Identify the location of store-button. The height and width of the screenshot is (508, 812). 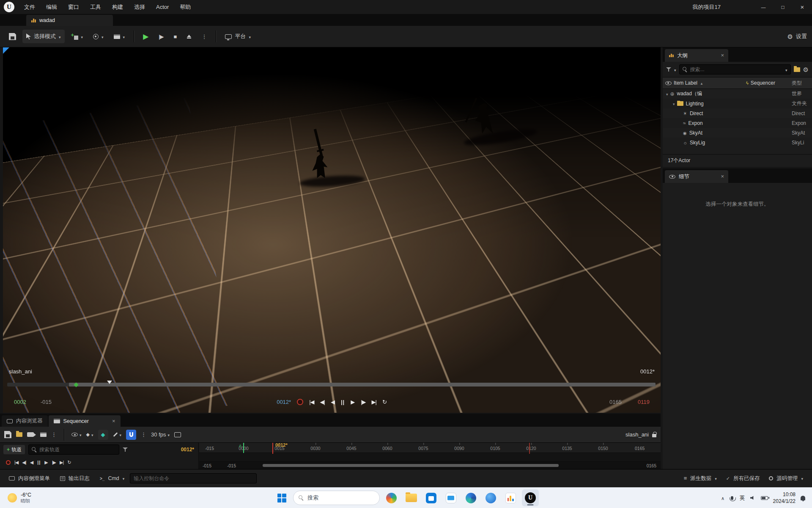
(431, 498).